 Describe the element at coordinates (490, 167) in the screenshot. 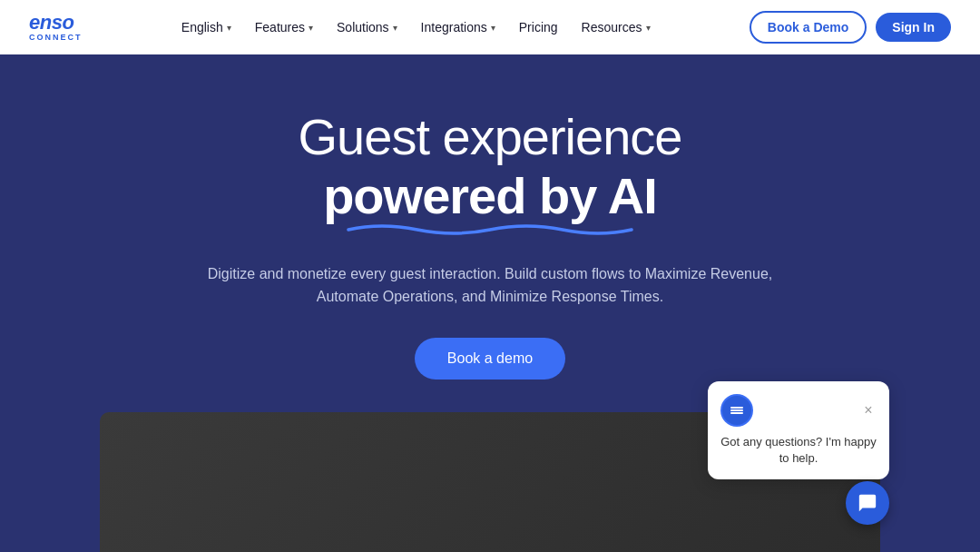

I see `hero-title: Guest experience powered by AI` at that location.